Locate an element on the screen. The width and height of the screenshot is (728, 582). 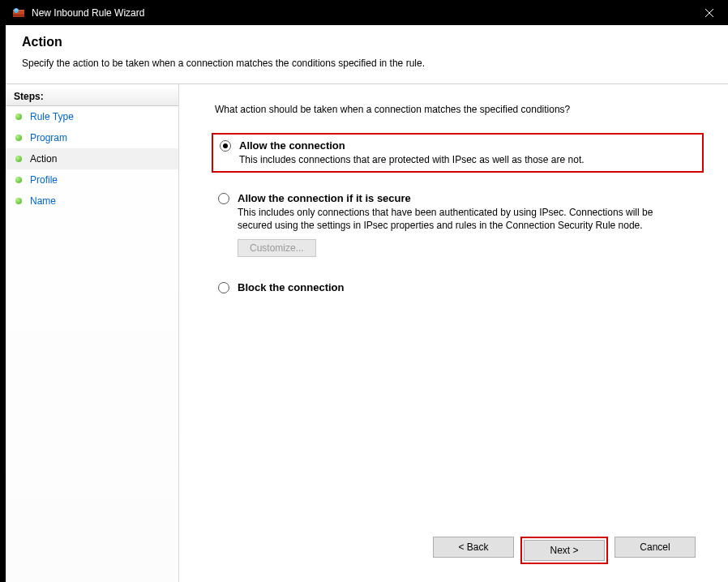
step-label: Program is located at coordinates (49, 138).